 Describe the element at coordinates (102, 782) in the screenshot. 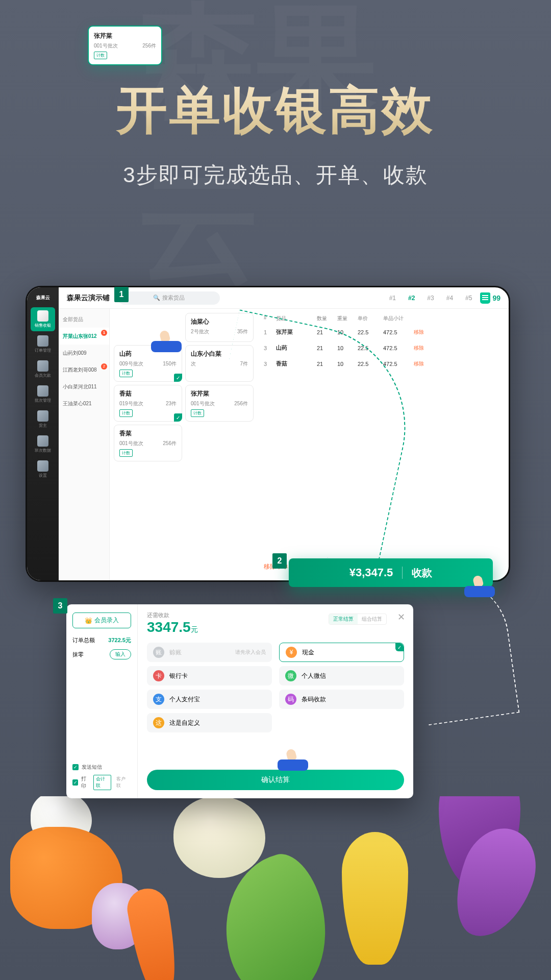

I see `accountant-copy-tab: 会计联` at that location.